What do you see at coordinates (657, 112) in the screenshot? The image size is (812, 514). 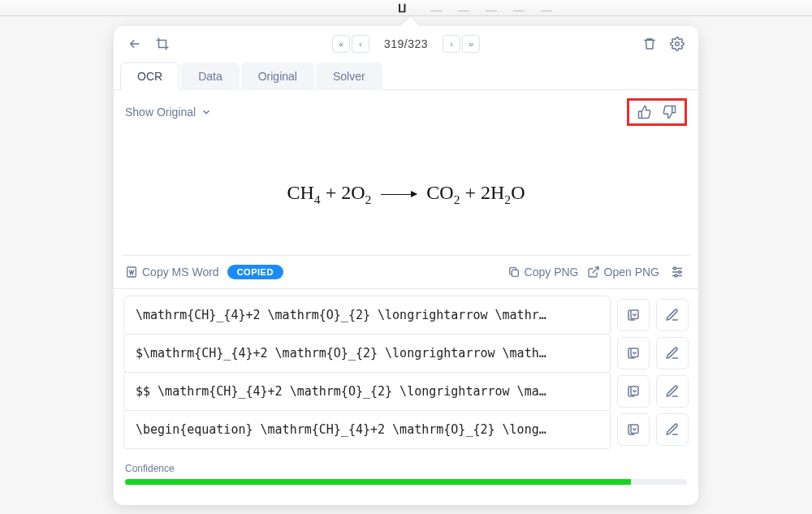 I see `feedback-box` at bounding box center [657, 112].